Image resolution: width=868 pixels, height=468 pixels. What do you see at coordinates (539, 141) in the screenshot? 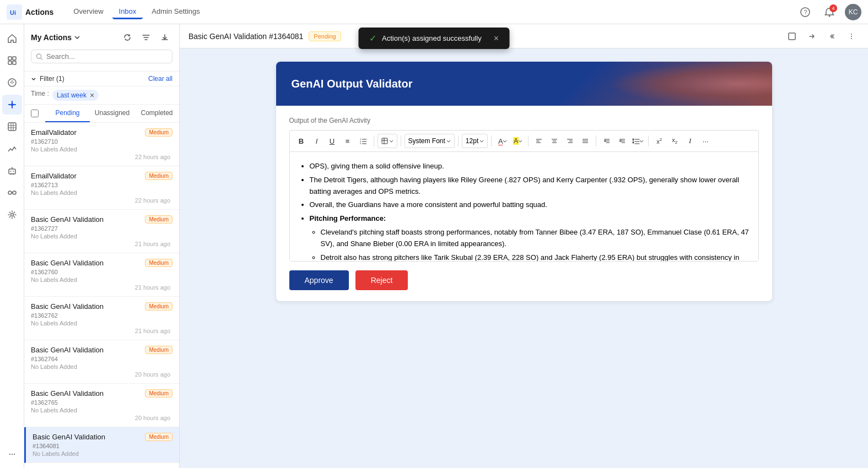
I see `align-left-button` at bounding box center [539, 141].